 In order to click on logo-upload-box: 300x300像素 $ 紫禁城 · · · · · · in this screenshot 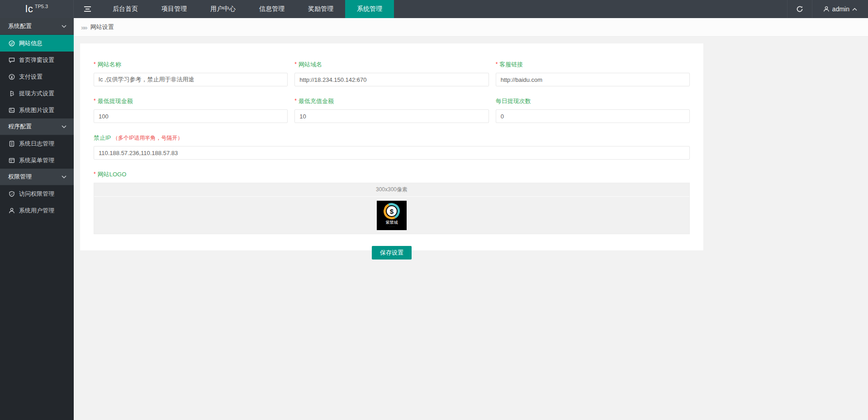, I will do `click(392, 208)`.